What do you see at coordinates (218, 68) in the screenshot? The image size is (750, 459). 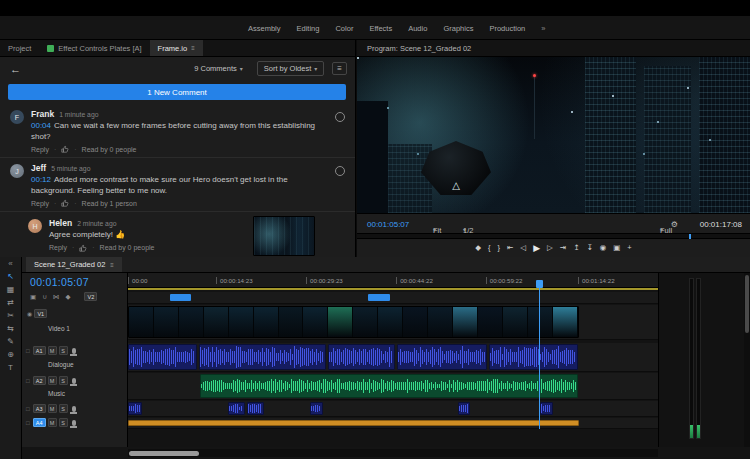 I see `comments-count-dropdown: 9 Comments▾` at bounding box center [218, 68].